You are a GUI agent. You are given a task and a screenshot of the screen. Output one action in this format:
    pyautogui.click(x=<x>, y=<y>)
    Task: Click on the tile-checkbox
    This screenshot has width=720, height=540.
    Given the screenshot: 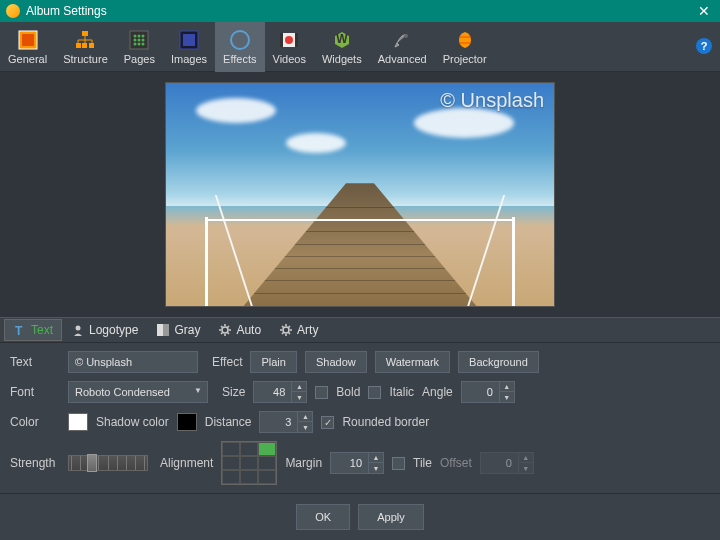 What is the action you would take?
    pyautogui.click(x=398, y=464)
    